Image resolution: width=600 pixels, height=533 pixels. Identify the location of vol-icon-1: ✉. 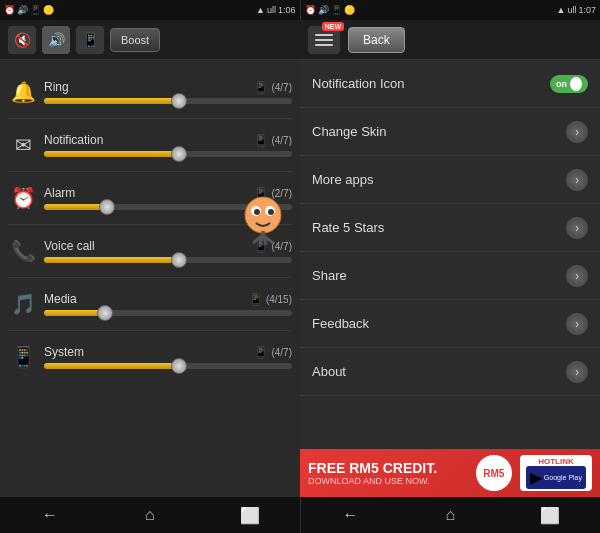
(23, 145).